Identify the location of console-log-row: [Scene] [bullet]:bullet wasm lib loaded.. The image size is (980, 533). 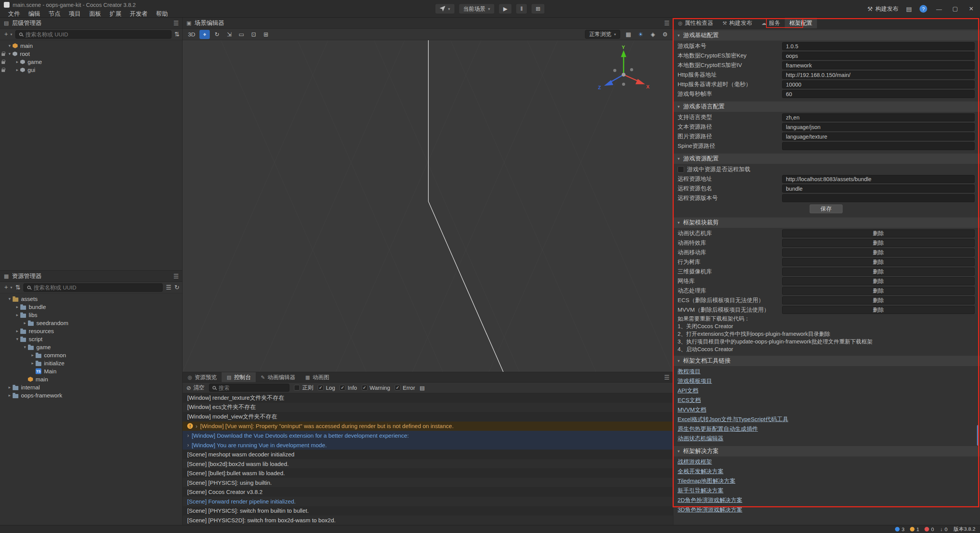
(428, 473).